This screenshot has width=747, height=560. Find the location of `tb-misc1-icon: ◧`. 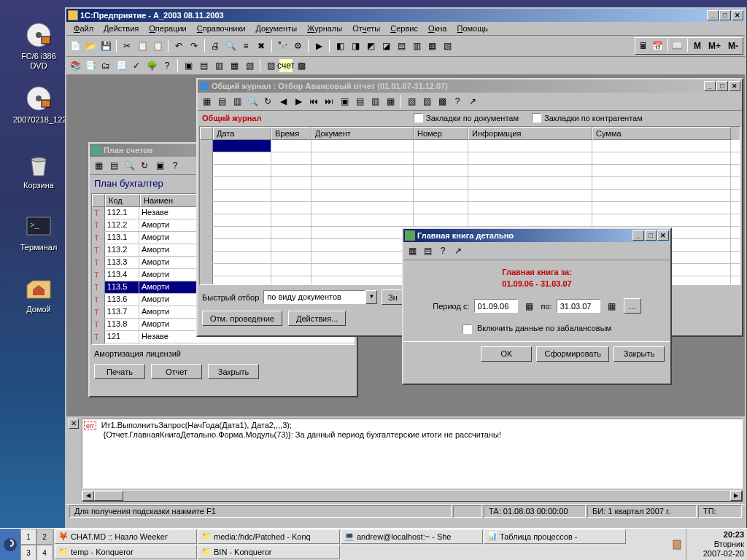

tb-misc1-icon: ◧ is located at coordinates (340, 46).